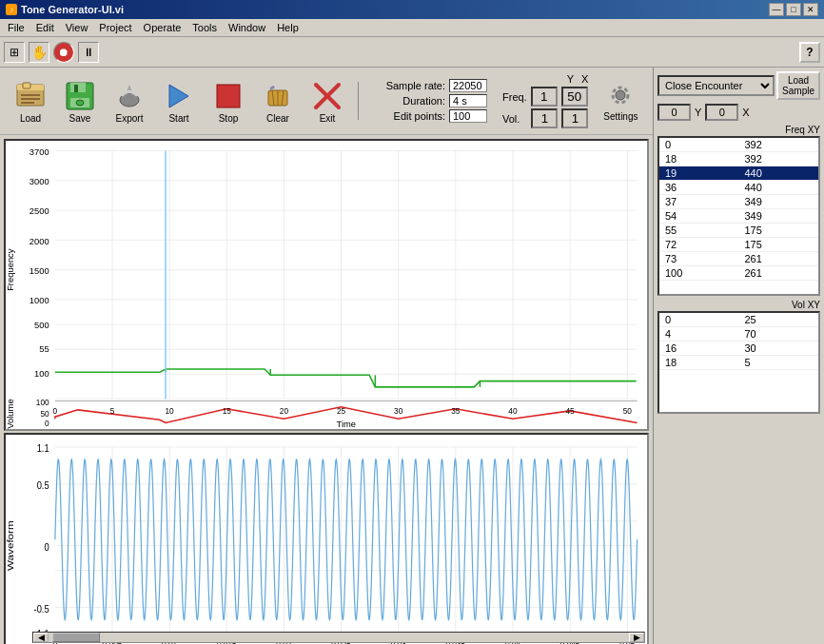 This screenshot has width=824, height=644. I want to click on table-row: 36440, so click(738, 188).